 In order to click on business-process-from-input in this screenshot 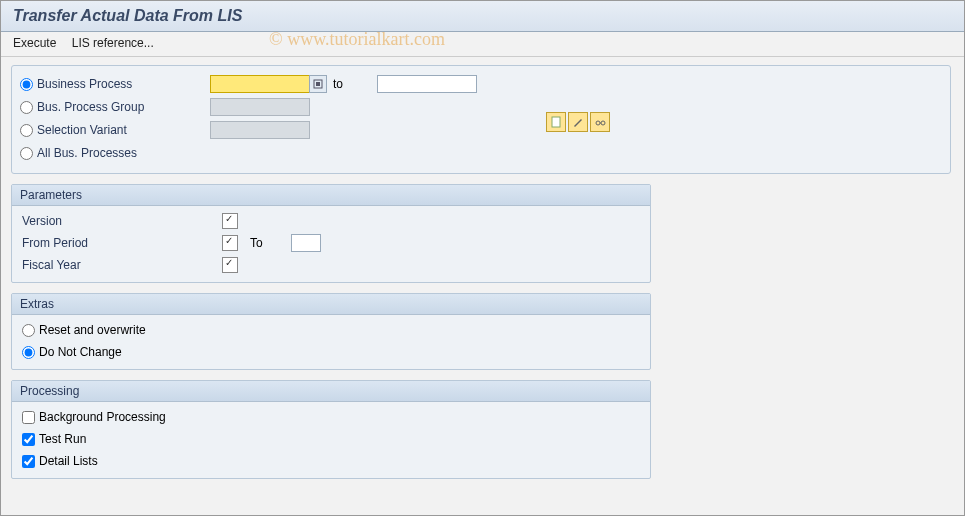, I will do `click(260, 84)`.